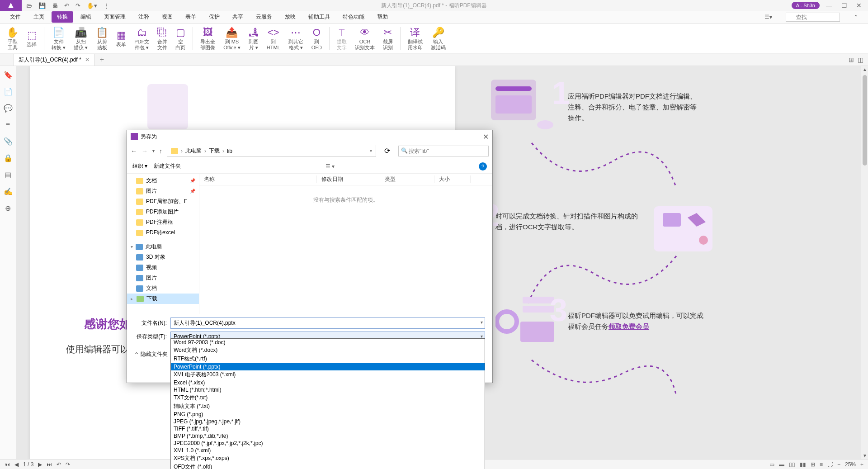  Describe the element at coordinates (55, 5) in the screenshot. I see `print-icon: 🖶` at that location.